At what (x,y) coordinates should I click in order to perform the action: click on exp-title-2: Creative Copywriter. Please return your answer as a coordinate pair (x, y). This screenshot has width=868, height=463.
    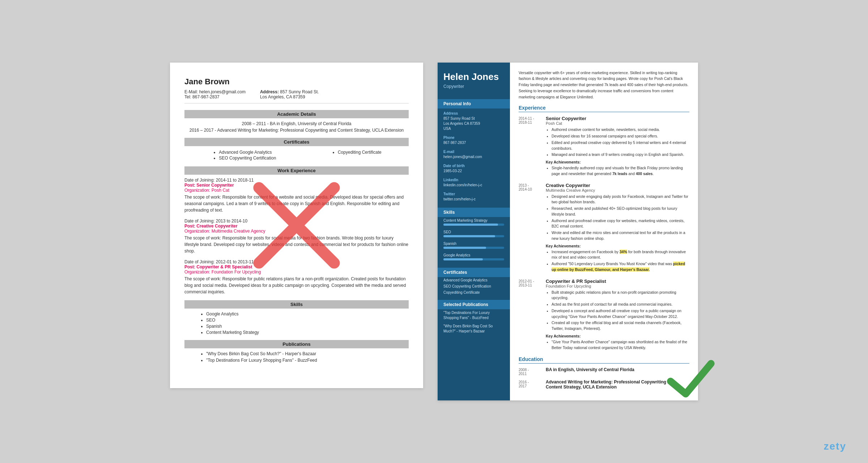
    Looking at the image, I should click on (618, 185).